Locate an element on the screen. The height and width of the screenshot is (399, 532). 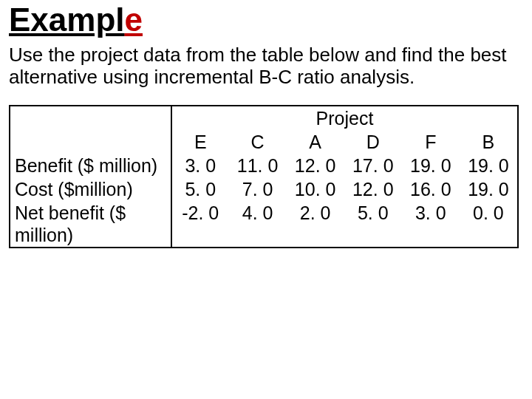
row-label: Cost ($million) is located at coordinates (90, 189).